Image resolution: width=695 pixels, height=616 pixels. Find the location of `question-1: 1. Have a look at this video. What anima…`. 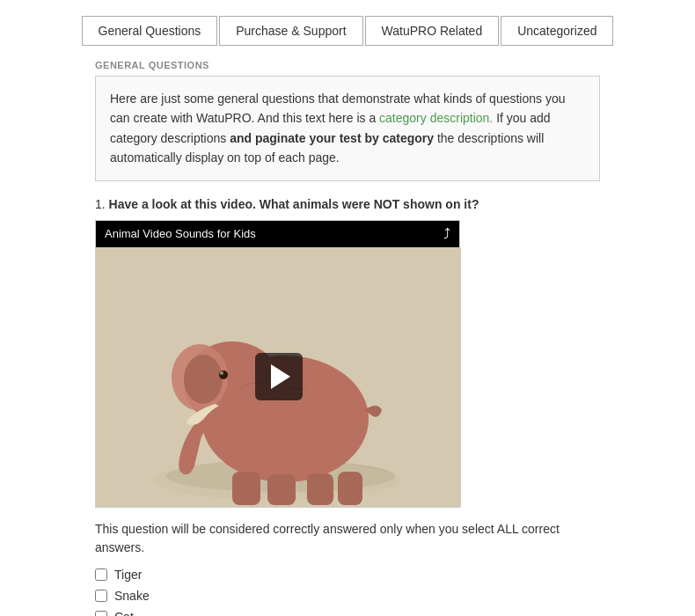

question-1: 1. Have a look at this video. What anima… is located at coordinates (348, 204).